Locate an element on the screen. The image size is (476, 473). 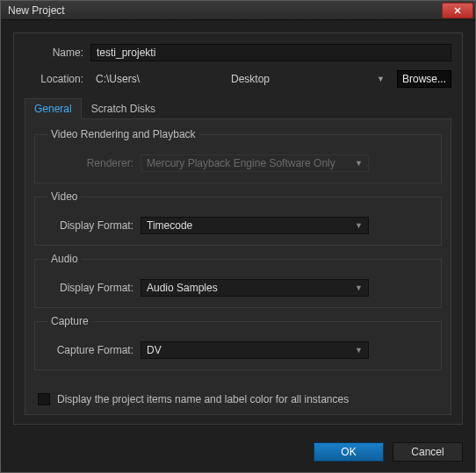
display-instances-row: Display the project items name and label… is located at coordinates (238, 399).